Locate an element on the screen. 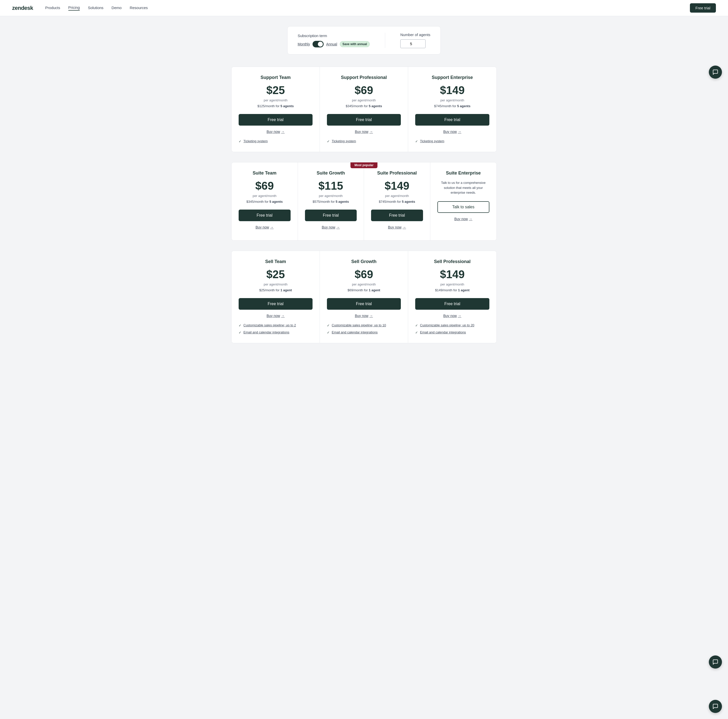  save-badge: Save with annual is located at coordinates (355, 44).